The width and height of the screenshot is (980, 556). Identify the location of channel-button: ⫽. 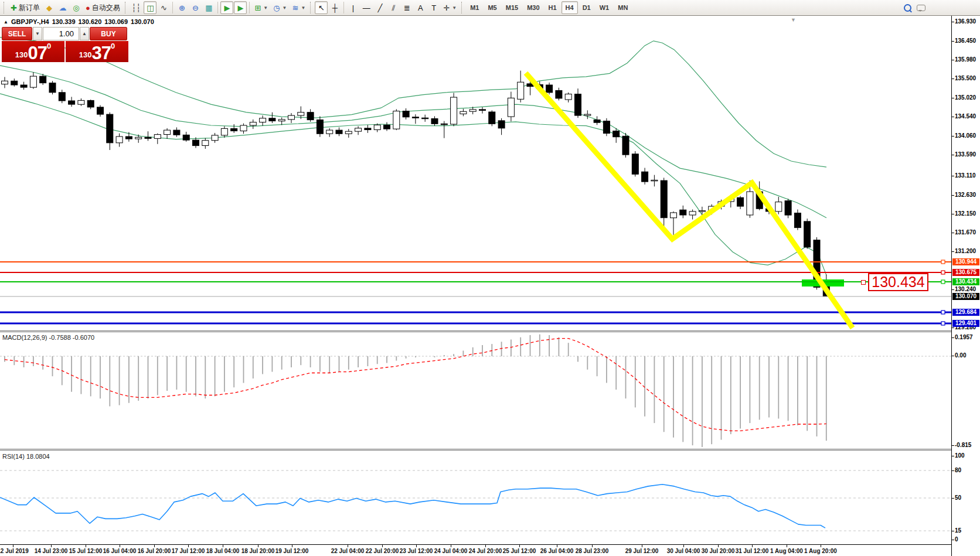
(393, 8).